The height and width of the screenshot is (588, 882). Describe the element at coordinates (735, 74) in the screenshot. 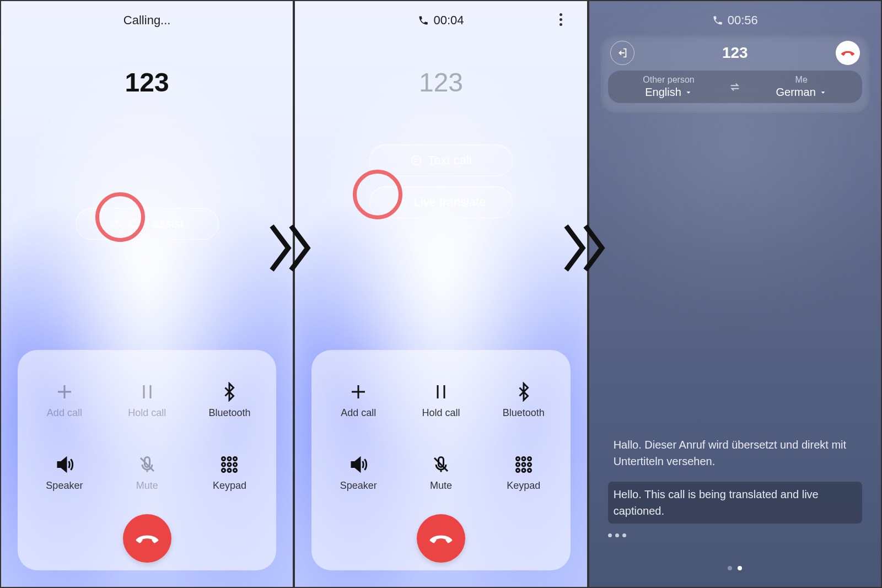

I see `translate-header-card: 123 Other person English Me` at that location.